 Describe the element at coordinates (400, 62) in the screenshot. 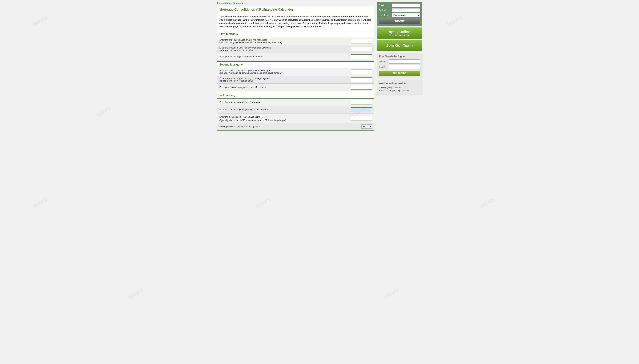

I see `newsletter-name-row: Name*:` at that location.